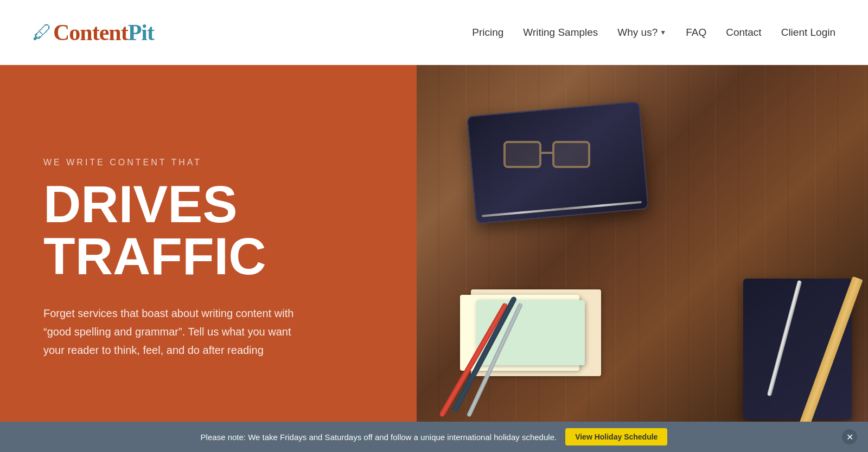 This screenshot has height=452, width=868. I want to click on logo-icon: 🖊, so click(42, 33).